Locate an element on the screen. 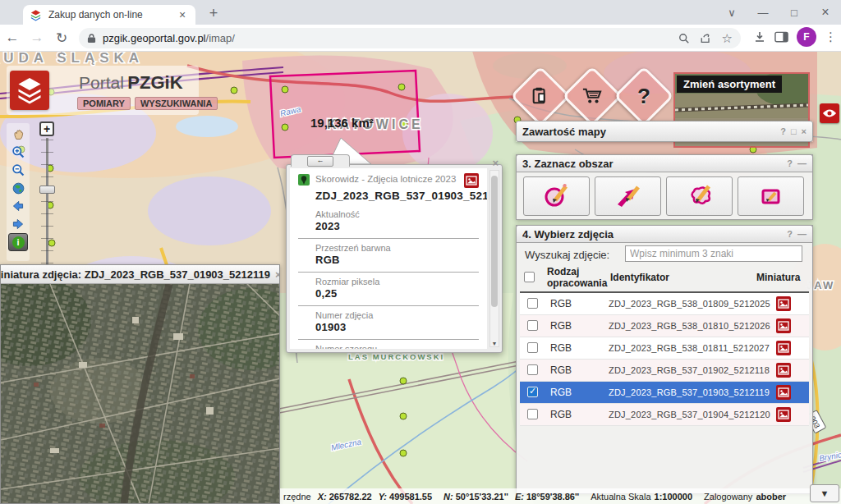 This screenshot has height=504, width=841. popup-field: Przestrzeń barwna RGB is located at coordinates (388, 256).